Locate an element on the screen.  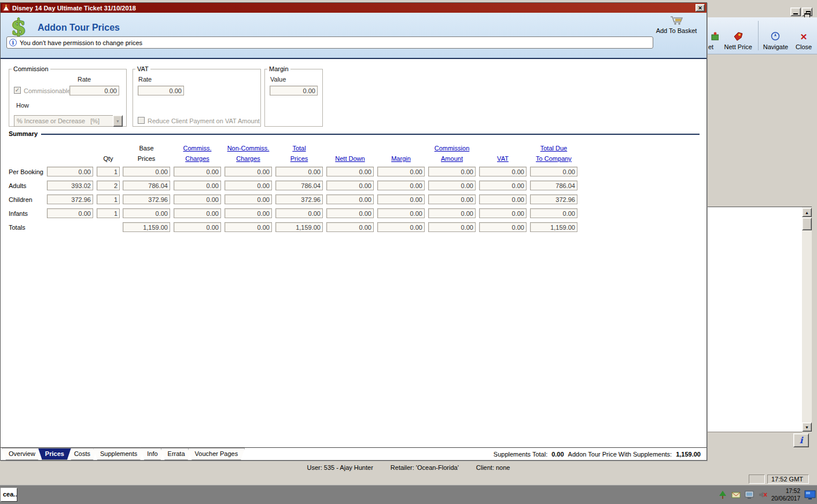
dropdown-arrow-icon: ▼ is located at coordinates (118, 121).